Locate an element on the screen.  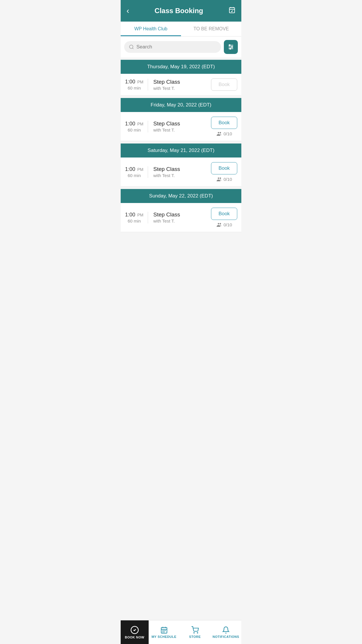
book-button-friday: Book is located at coordinates (224, 123).